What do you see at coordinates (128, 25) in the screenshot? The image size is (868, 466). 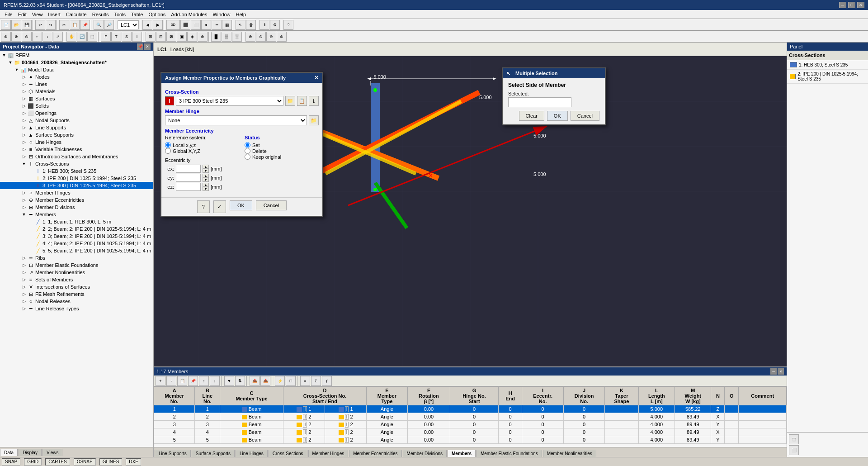 I see `lc-selector: LC1` at bounding box center [128, 25].